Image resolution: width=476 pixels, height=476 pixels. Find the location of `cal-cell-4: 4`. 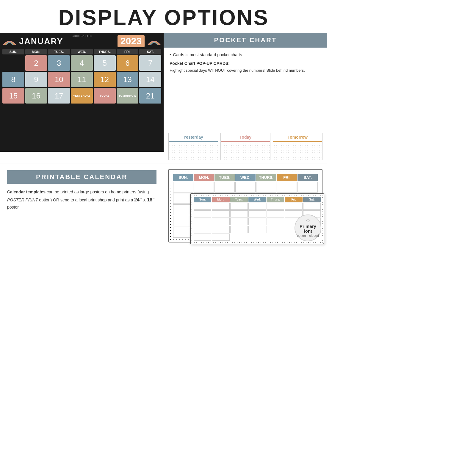

cal-cell-4: 4 is located at coordinates (82, 63).